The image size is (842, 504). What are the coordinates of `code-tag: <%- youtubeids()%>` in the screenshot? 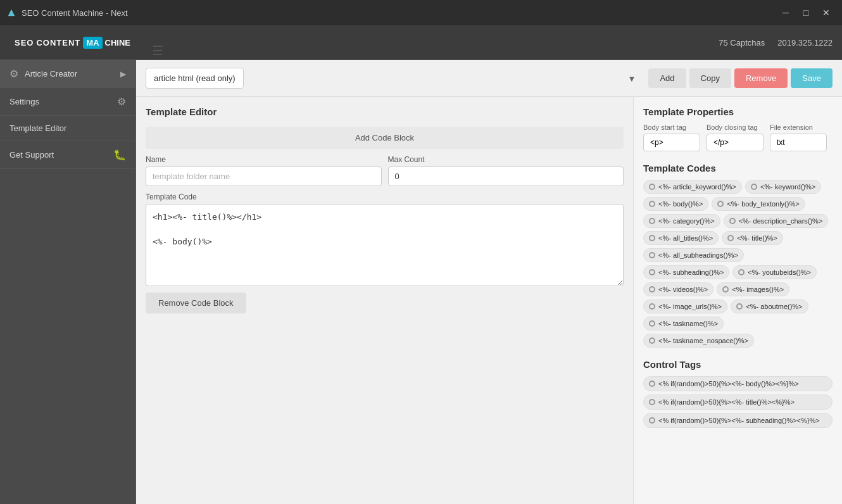 It's located at (775, 272).